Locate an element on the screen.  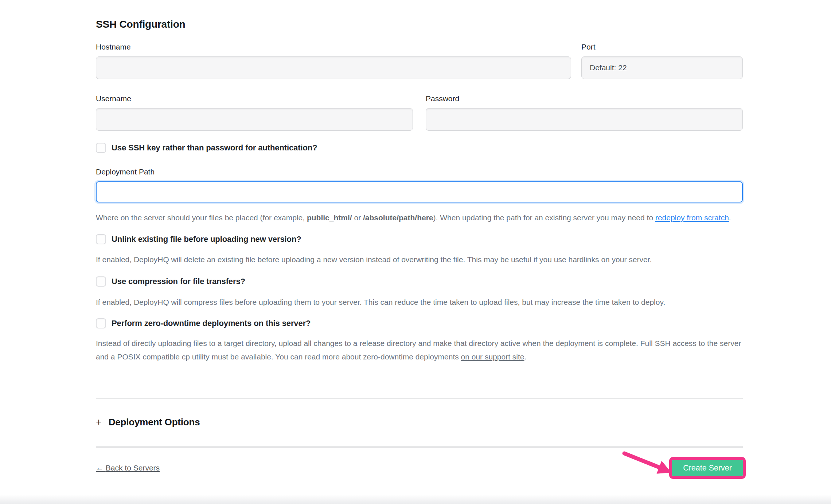
unlink-help-text: If enabled, DeployHQ will delete an exis… is located at coordinates (419, 259).